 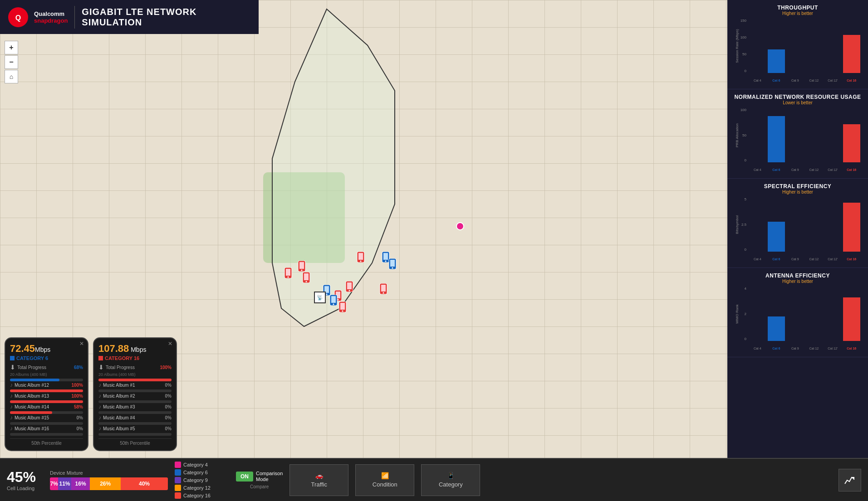 I want to click on chart-icon-button, so click(x=850, y=480).